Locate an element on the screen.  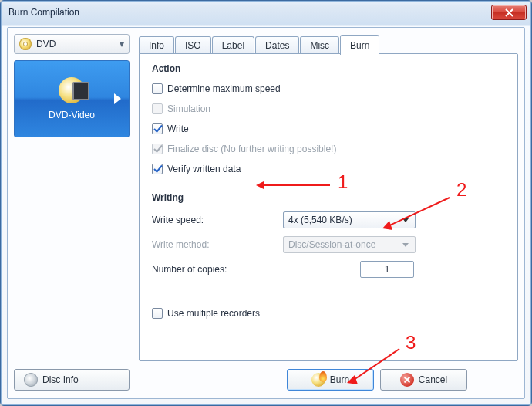
media-type-label: DVD is located at coordinates (46, 44).